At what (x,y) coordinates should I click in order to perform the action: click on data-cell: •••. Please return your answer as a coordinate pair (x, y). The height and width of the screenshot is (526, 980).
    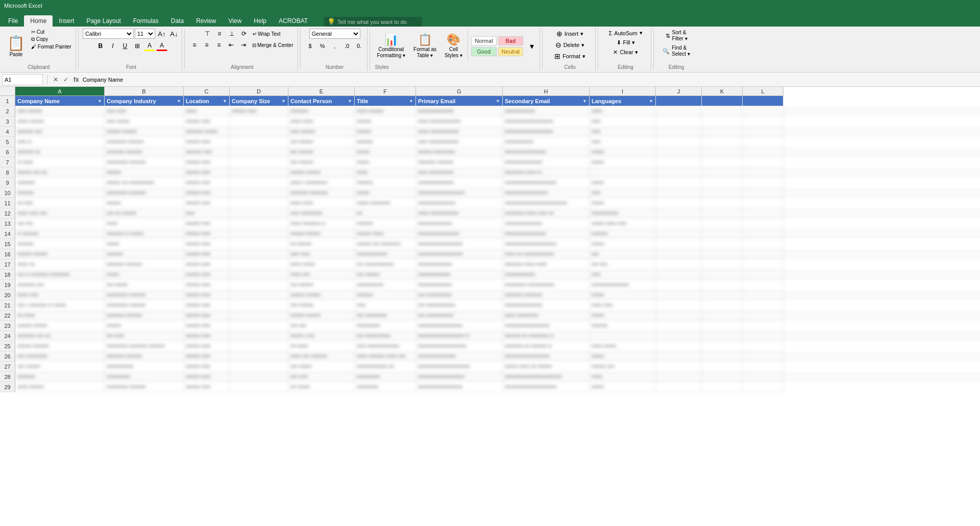
    Looking at the image, I should click on (385, 213).